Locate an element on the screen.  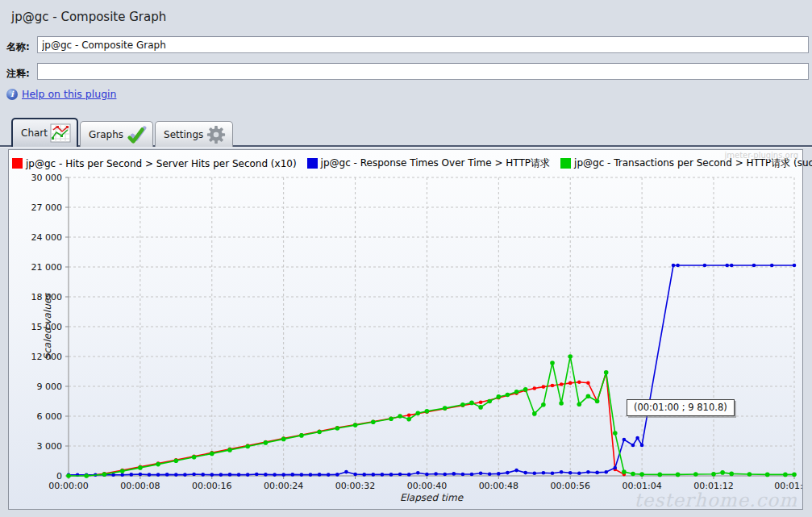
tab-chart-label: Chart is located at coordinates (34, 133).